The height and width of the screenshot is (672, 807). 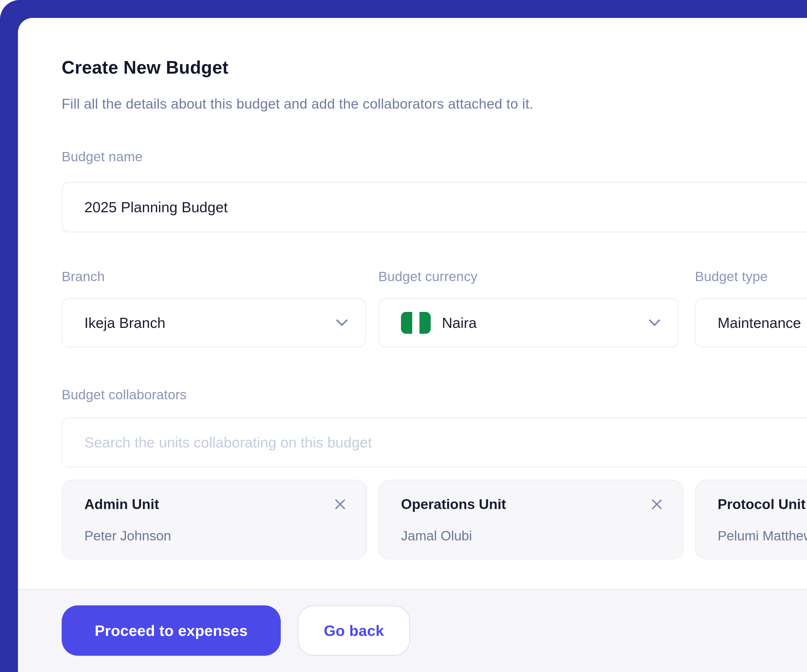 I want to click on budget-name-label: Budget name, so click(x=102, y=157).